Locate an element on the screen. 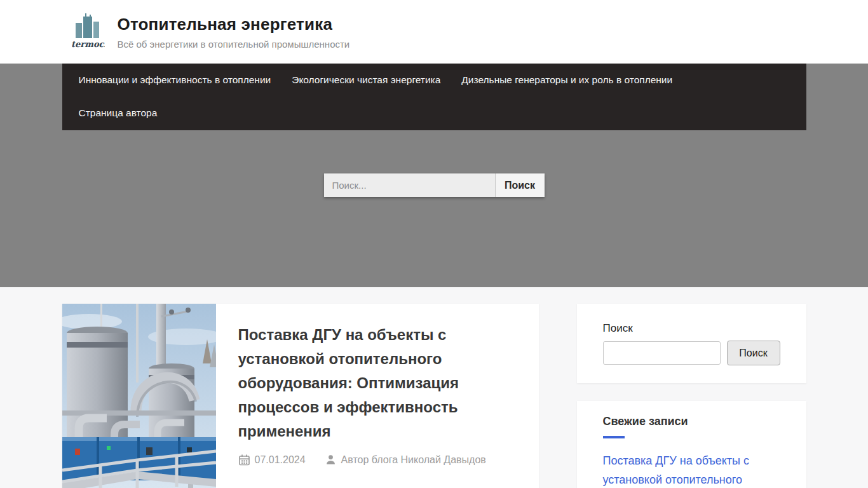 This screenshot has width=868, height=488. post-thumbnail is located at coordinates (139, 396).